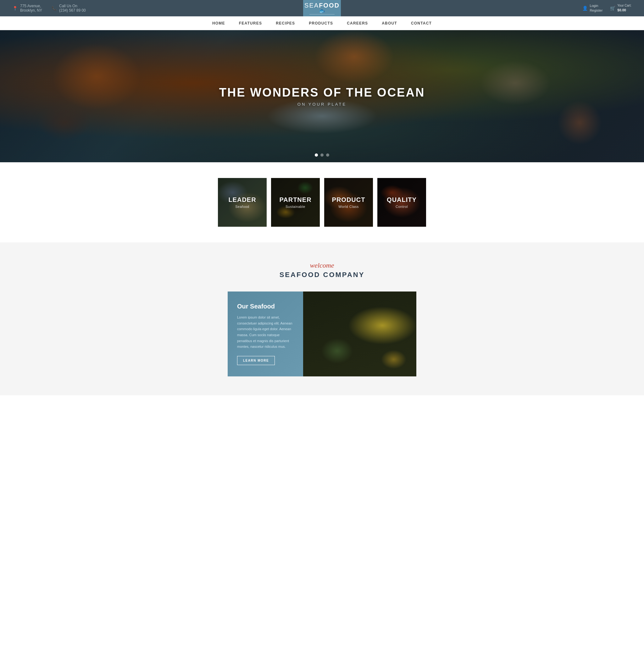 This screenshot has height=672, width=644. What do you see at coordinates (322, 93) in the screenshot?
I see `hero-title: THE WONDERS OF THE OCEAN` at bounding box center [322, 93].